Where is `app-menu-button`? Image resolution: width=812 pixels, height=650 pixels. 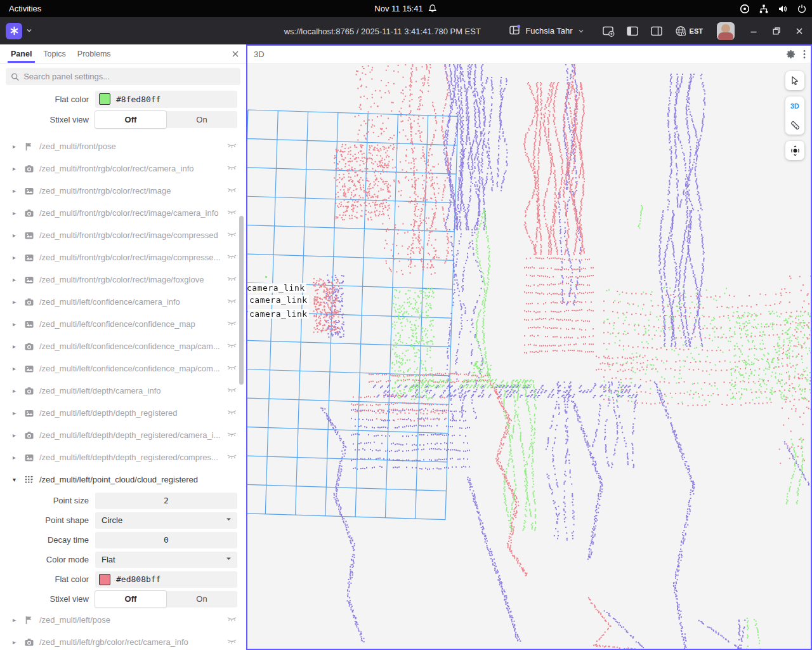
app-menu-button is located at coordinates (14, 31).